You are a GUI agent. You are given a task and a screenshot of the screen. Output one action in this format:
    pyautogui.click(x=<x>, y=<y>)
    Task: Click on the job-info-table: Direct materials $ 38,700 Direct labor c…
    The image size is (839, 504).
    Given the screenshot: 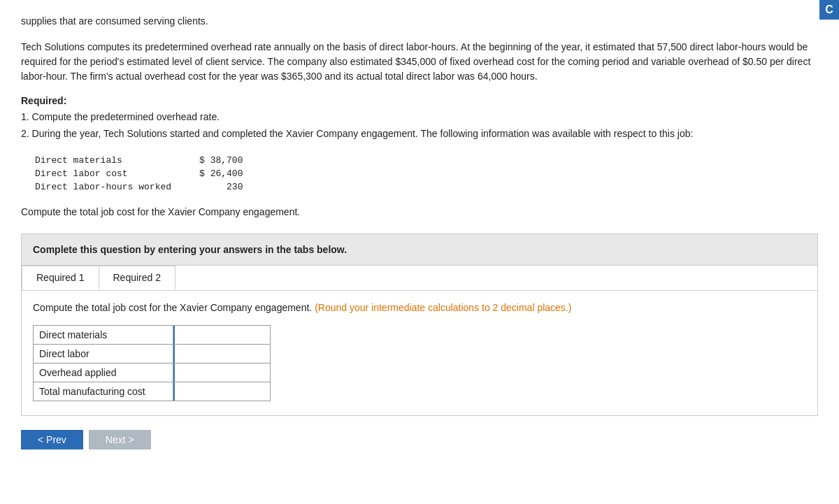 What is the action you would take?
    pyautogui.click(x=152, y=173)
    